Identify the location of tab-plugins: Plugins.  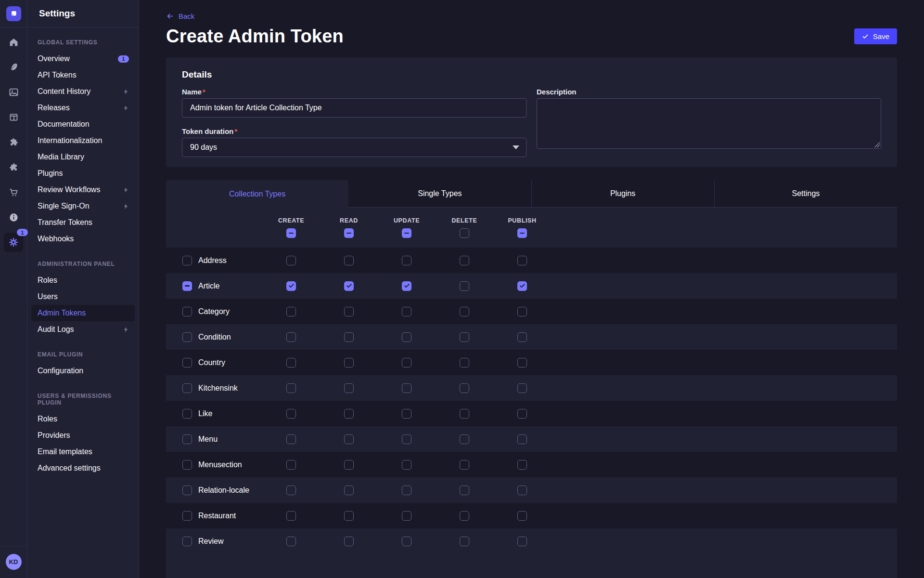
(623, 194).